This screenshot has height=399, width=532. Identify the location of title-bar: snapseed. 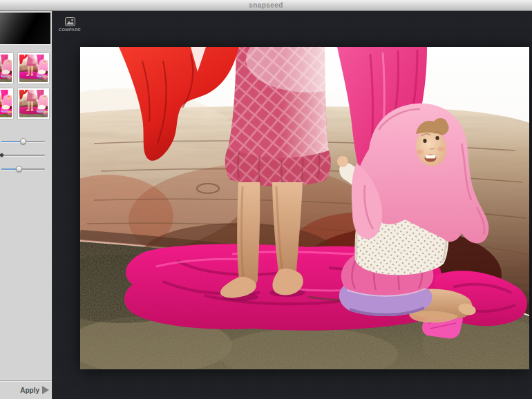
(266, 6).